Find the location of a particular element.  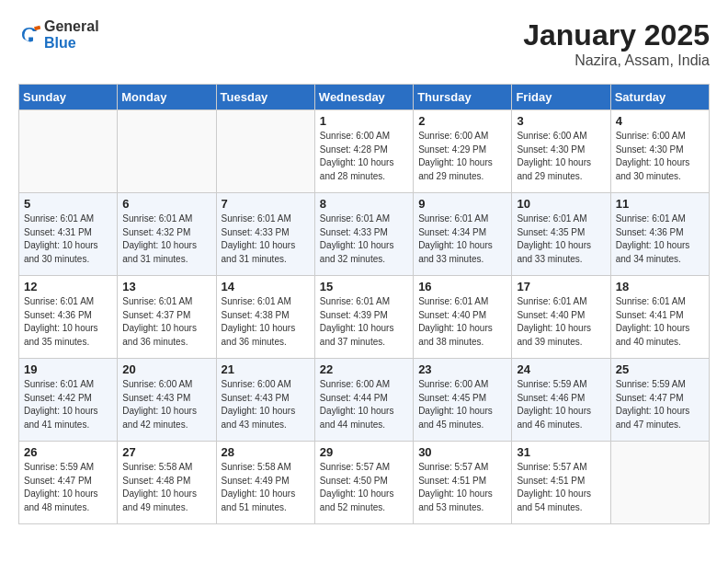

calendar-header: SundayMondayTuesdayWednesdayThursdayFrid… is located at coordinates (364, 98).